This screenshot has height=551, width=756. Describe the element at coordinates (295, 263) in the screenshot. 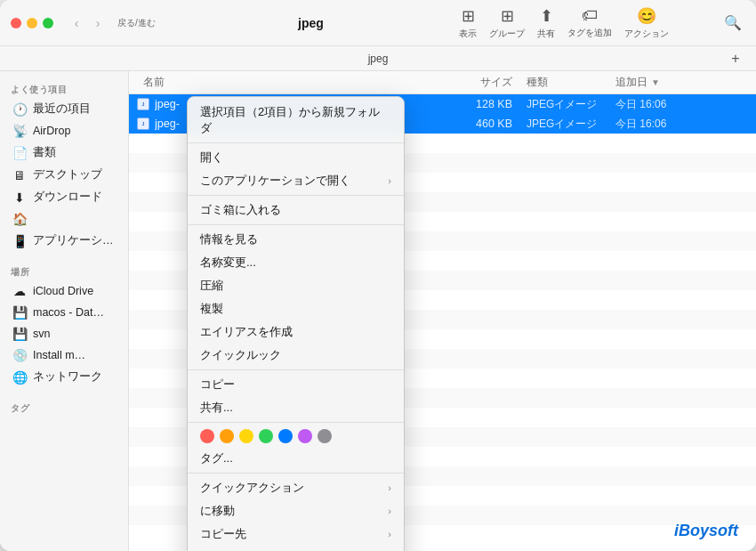

I see `cm-rename: 名称変更...` at that location.